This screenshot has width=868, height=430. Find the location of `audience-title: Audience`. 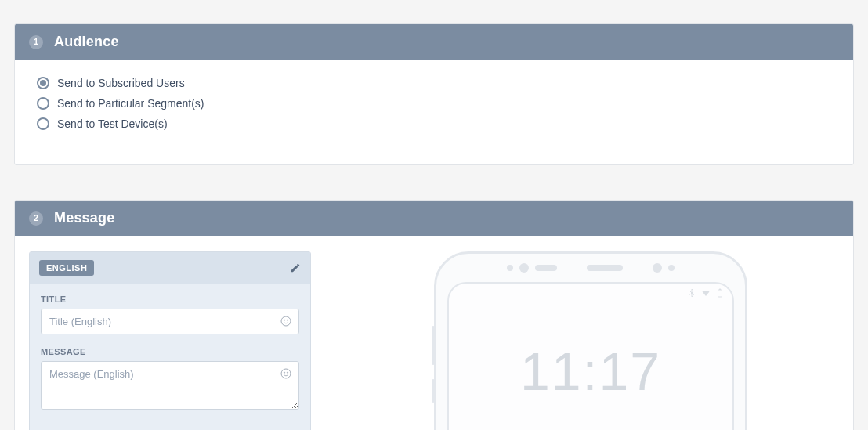

audience-title: Audience is located at coordinates (86, 42).